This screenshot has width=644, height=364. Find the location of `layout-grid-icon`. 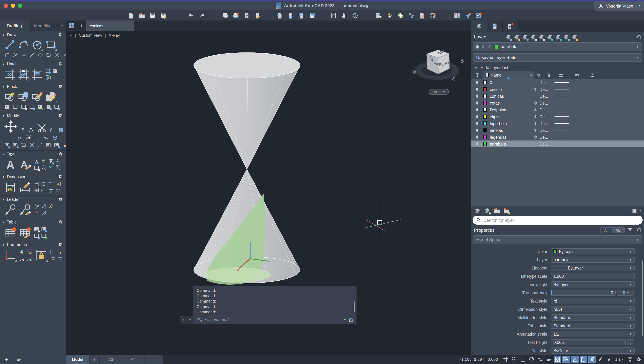

layout-grid-icon is located at coordinates (72, 26).